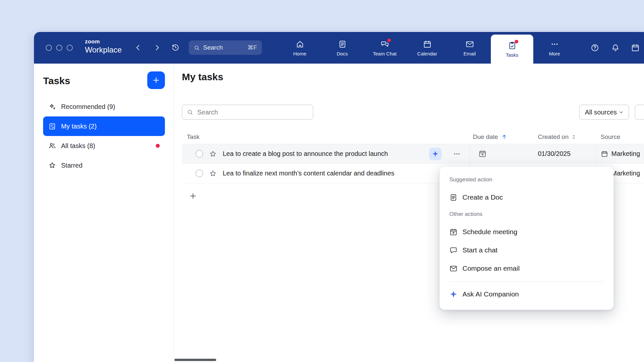  I want to click on new-task-button, so click(156, 80).